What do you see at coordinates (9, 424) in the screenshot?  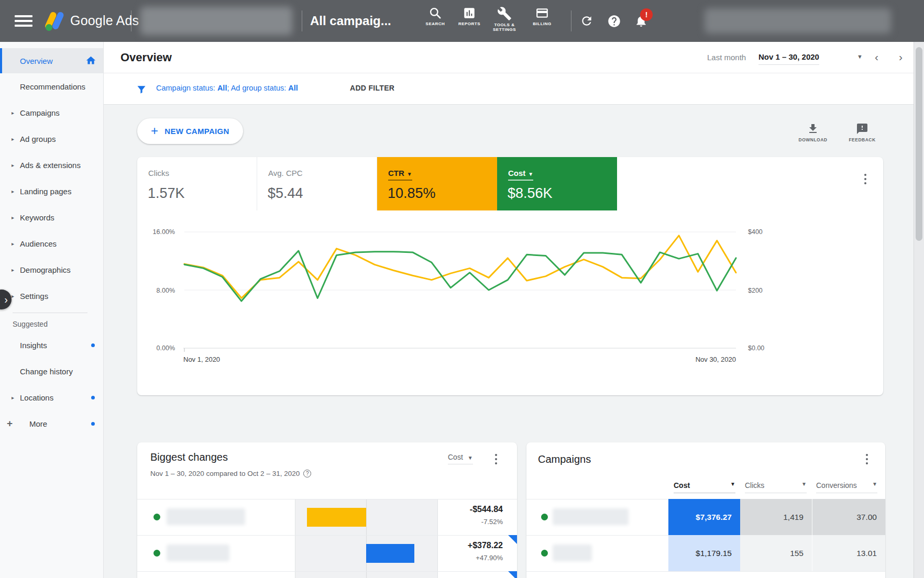 I see `plus-icon: +` at bounding box center [9, 424].